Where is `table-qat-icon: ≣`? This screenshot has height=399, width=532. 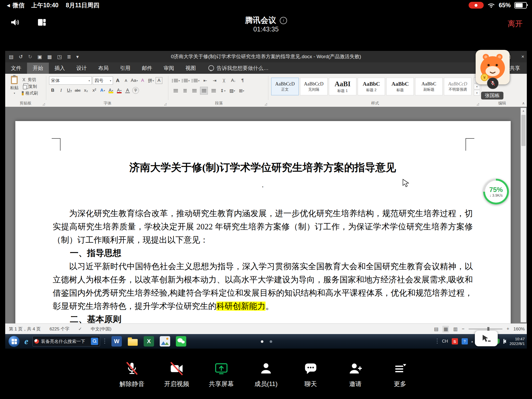 table-qat-icon: ≣ is located at coordinates (69, 57).